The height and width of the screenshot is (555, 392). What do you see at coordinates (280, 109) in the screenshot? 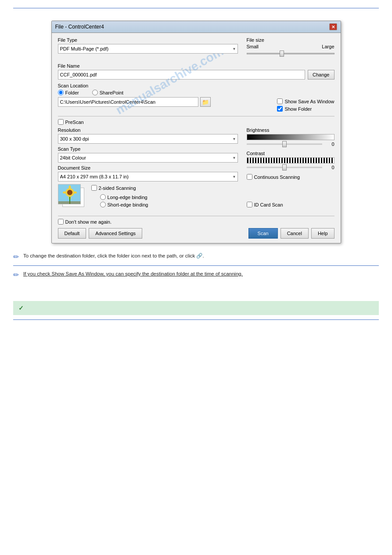
I see `show-folder-checkbox` at bounding box center [280, 109].